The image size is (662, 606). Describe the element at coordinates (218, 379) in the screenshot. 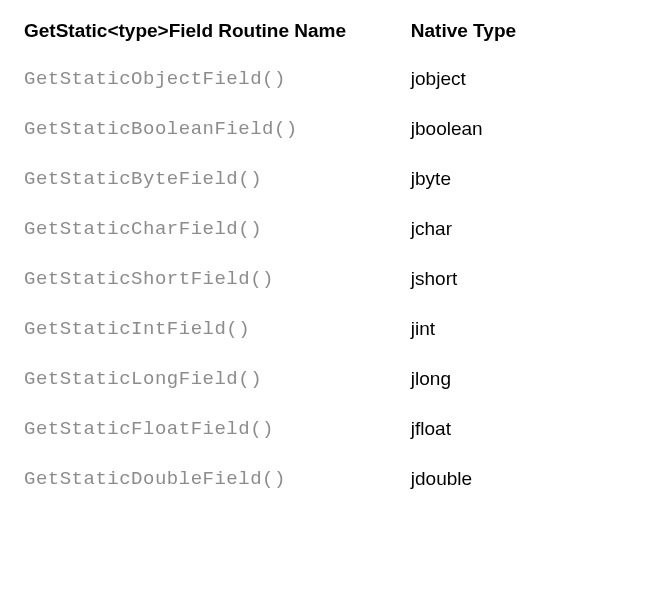

I see `routine-name: GetStaticLongField()` at that location.